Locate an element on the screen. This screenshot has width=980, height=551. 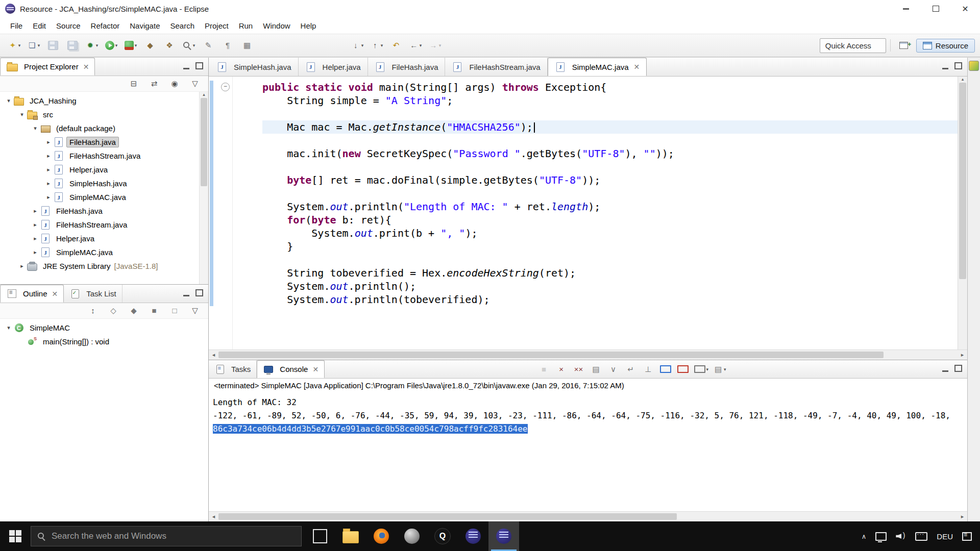
hide-non-public-members-button: ■ is located at coordinates (154, 311).